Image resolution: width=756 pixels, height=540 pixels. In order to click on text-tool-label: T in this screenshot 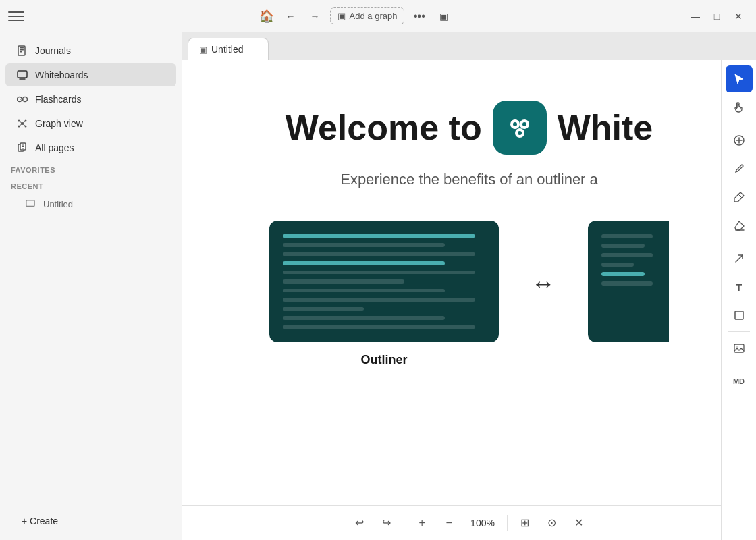, I will do `click(738, 288)`.